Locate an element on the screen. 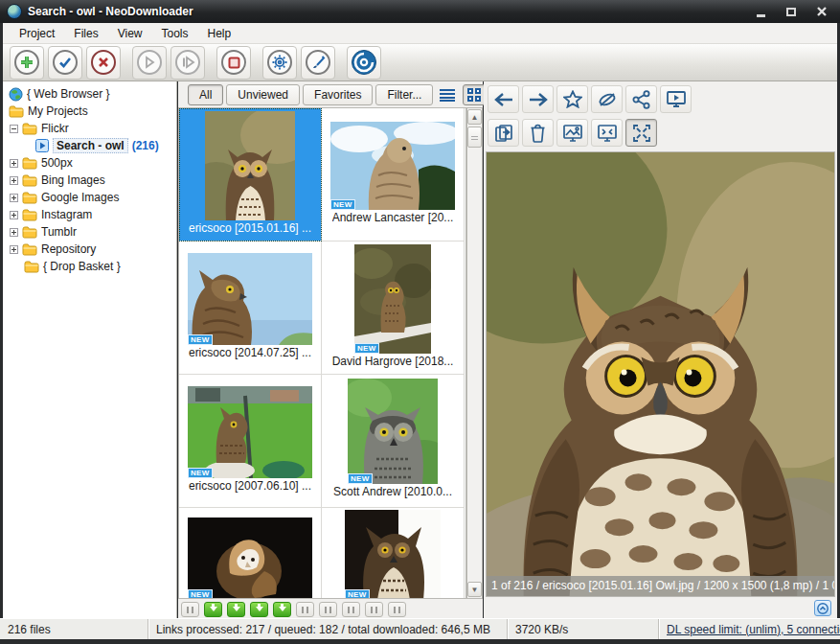  thumbnail-item-3: NEW ericsoco [2014.07.25] ... is located at coordinates (251, 309).